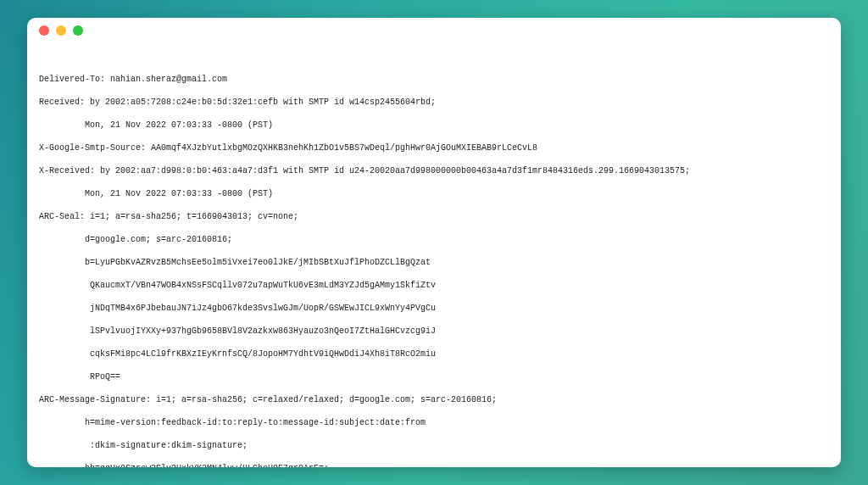 Image resolution: width=868 pixels, height=485 pixels. What do you see at coordinates (434, 354) in the screenshot?
I see `arc-seal-cont: cqksFMi8pc4LCl9frKBXzIEyKrnfsCQ/8JopoHM7…` at bounding box center [434, 354].